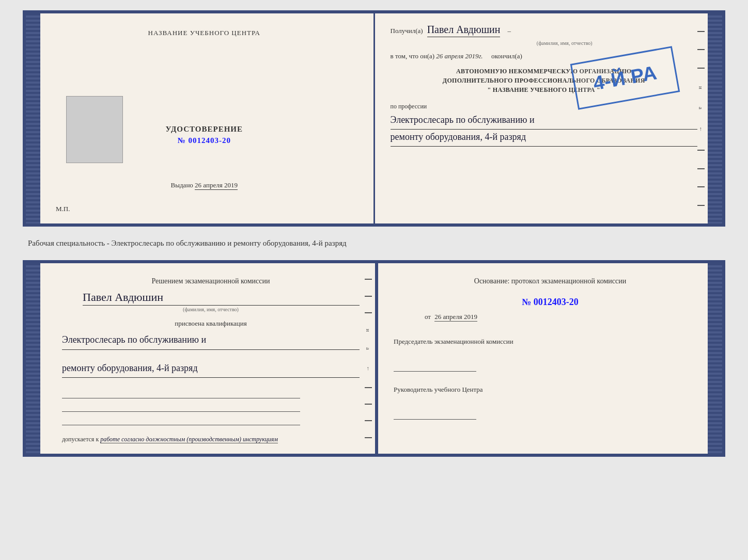 The width and height of the screenshot is (748, 560). I want to click on deco-char-bl-a: а, so click(368, 349).